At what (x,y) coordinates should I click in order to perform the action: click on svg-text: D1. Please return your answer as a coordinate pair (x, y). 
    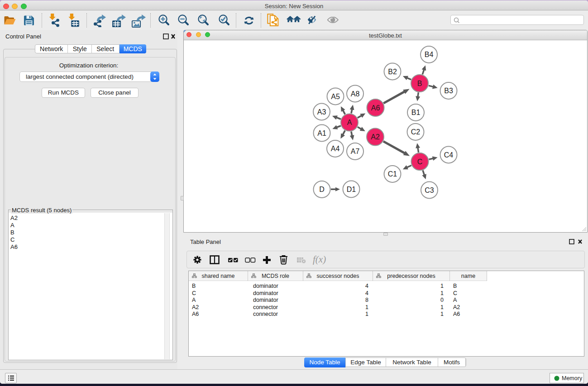
    Looking at the image, I should click on (351, 189).